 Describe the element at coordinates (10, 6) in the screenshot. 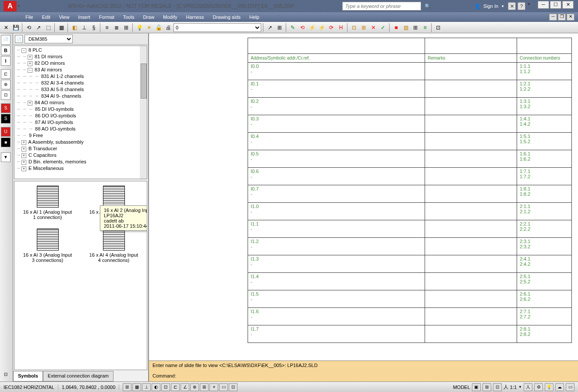

I see `app-logo: A` at that location.